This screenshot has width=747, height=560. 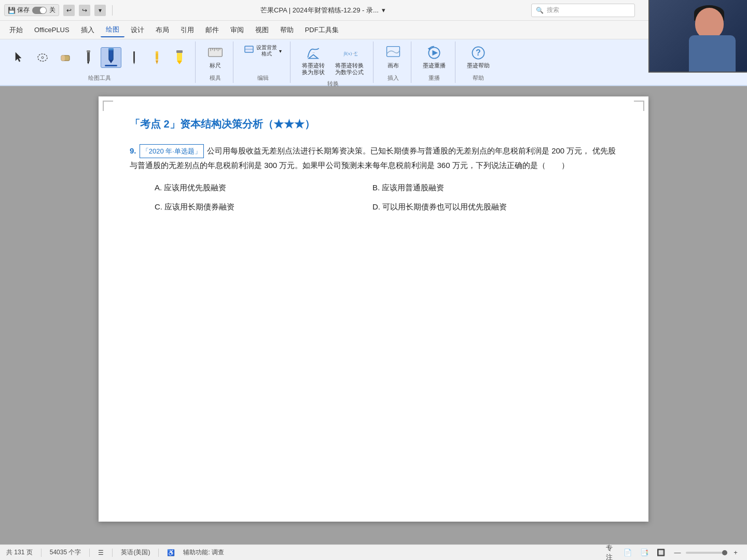 I want to click on option-c-text: 应该用长期债券融资, so click(x=199, y=206).